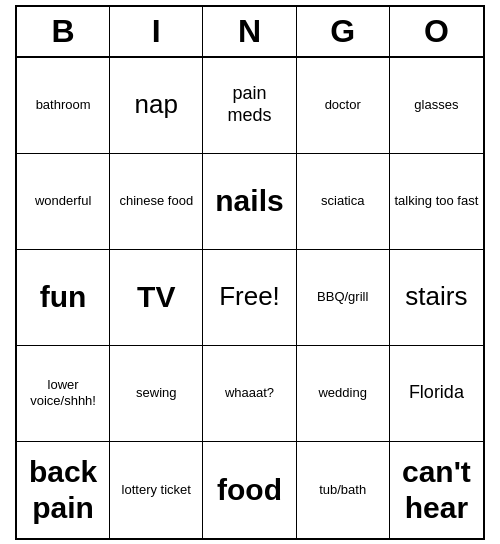 This screenshot has height=544, width=500. Describe the element at coordinates (156, 202) in the screenshot. I see `bingo-cell: chinese food` at that location.